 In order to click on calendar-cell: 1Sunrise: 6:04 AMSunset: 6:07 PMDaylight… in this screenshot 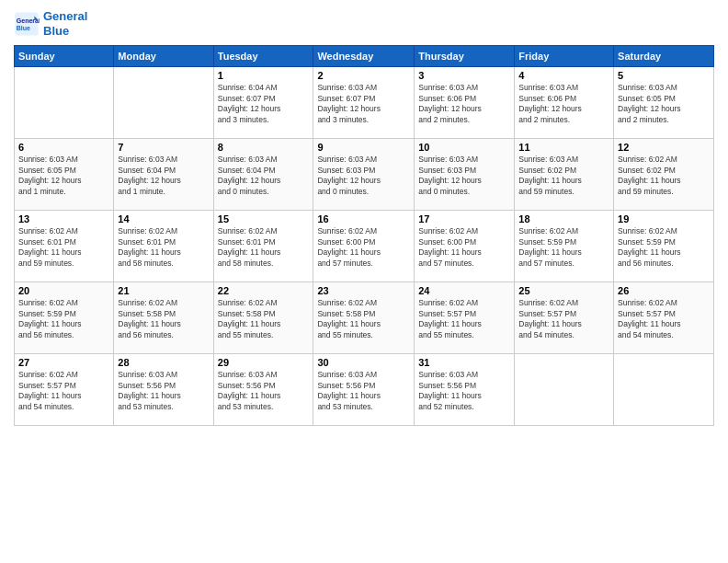, I will do `click(263, 103)`.